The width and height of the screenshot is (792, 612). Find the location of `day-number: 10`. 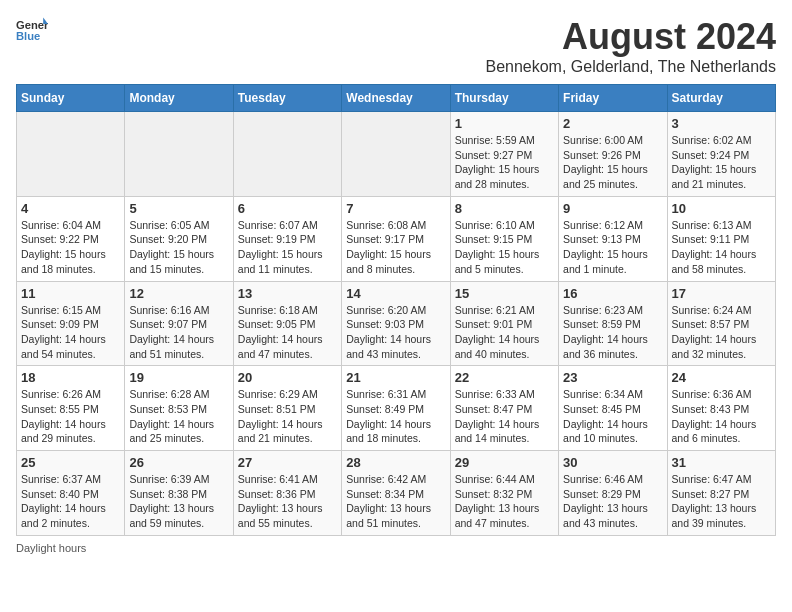

day-number: 10 is located at coordinates (722, 208).